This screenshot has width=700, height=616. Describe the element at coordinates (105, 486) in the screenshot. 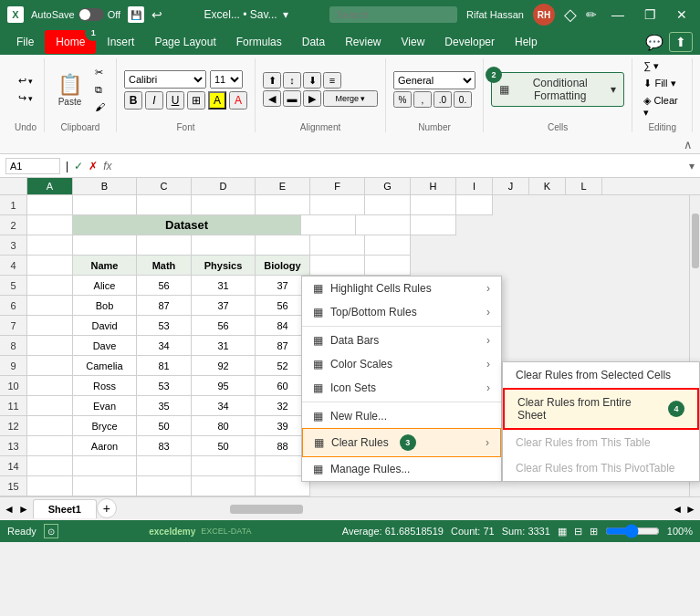

I see `cell-b15` at that location.